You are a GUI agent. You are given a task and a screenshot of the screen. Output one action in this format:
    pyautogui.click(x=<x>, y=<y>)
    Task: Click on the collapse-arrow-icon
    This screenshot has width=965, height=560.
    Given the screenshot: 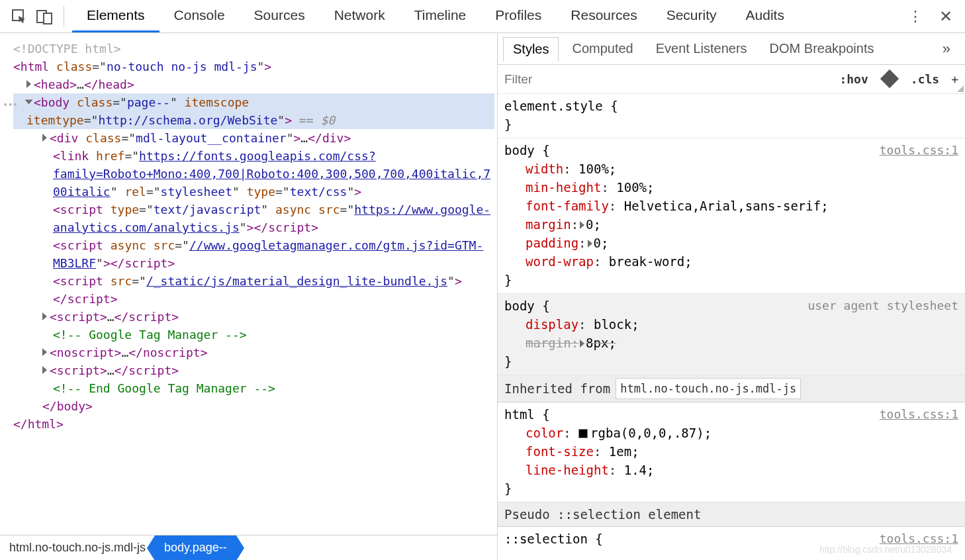 What is the action you would take?
    pyautogui.click(x=29, y=102)
    